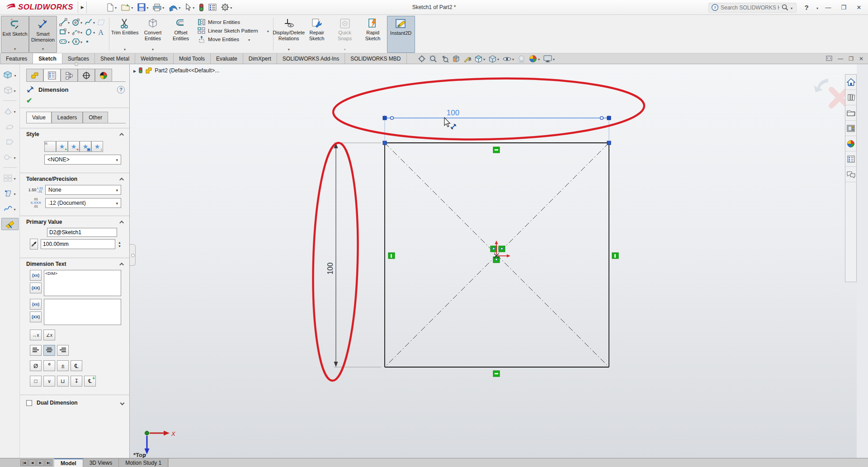 This screenshot has width=868, height=467. Describe the element at coordinates (36, 317) in the screenshot. I see `dimension-text-below-value-button` at that location.